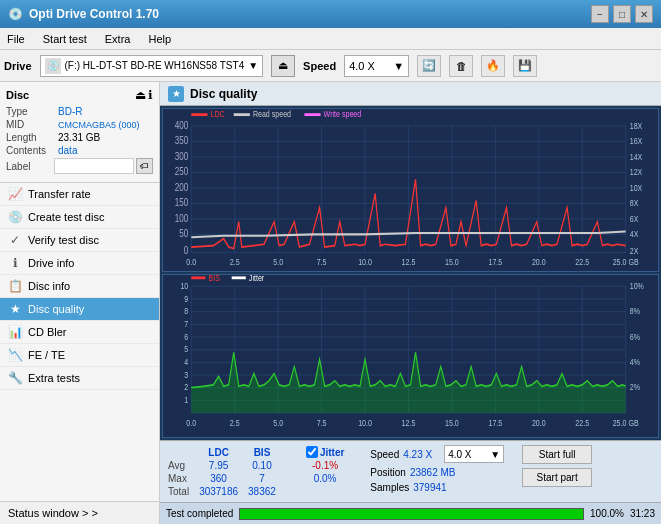  Describe the element at coordinates (94, 166) in the screenshot. I see `disc-label-input` at that location.